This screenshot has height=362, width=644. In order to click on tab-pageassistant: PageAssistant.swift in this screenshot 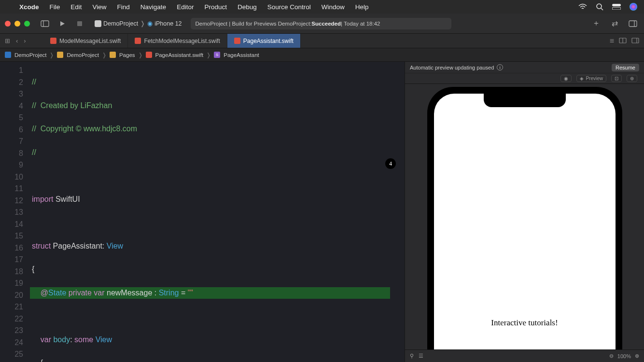, I will do `click(264, 41)`.